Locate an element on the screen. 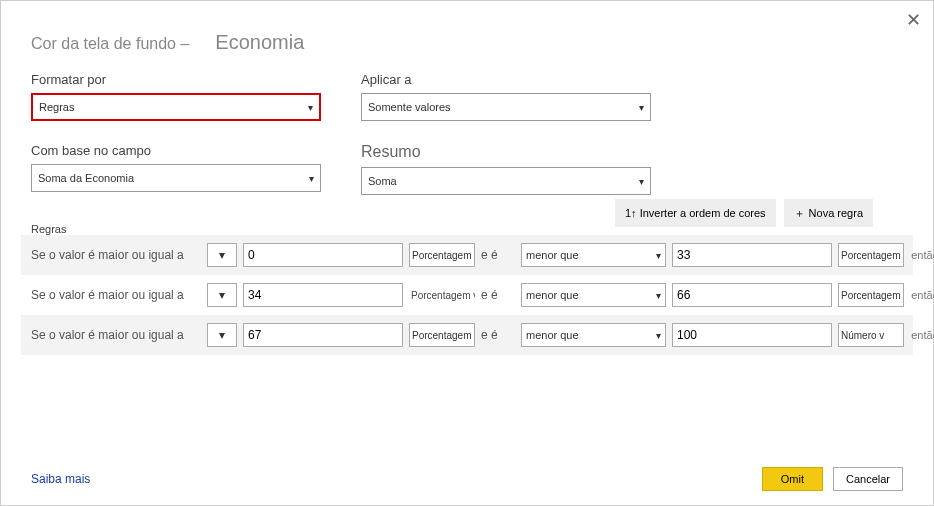  header: Cor da tela de fundo – Economia is located at coordinates (467, 32).